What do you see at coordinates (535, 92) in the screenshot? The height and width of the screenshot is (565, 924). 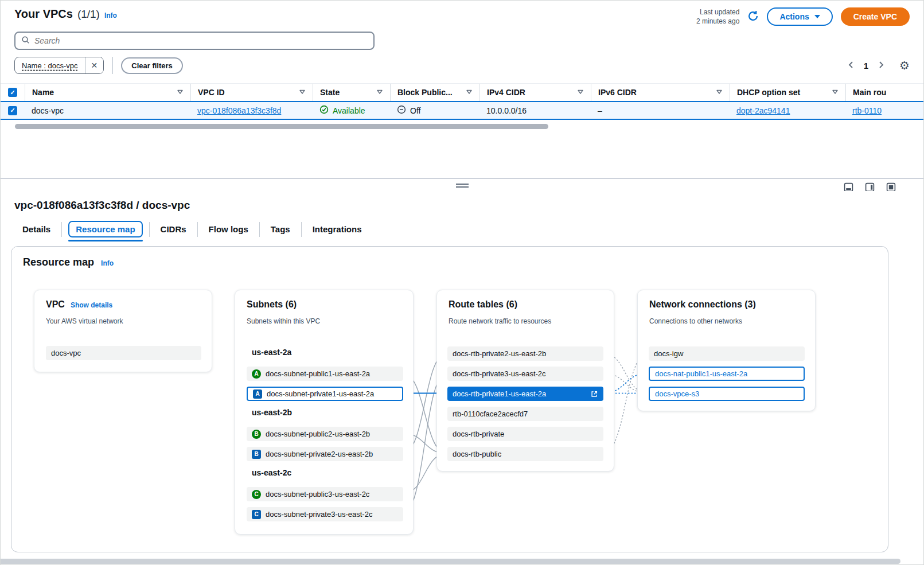 I see `column-header-ipv4-cidr: IPv4 CIDR` at bounding box center [535, 92].